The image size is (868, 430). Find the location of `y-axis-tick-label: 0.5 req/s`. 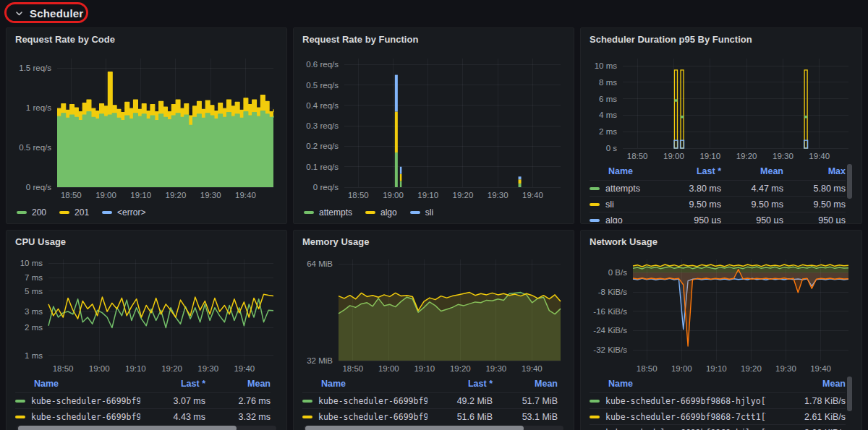

y-axis-tick-label: 0.5 req/s is located at coordinates (323, 85).